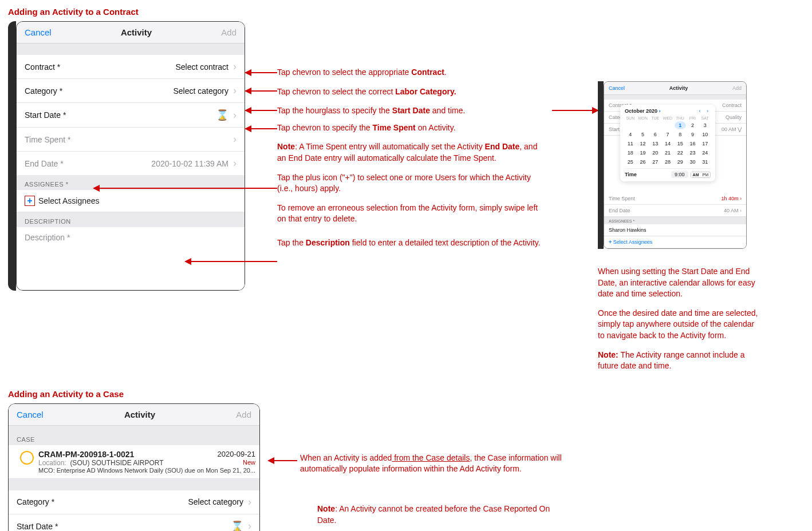 This screenshot has height=531, width=812. Describe the element at coordinates (53, 463) in the screenshot. I see `case-loc-label: Location:` at that location.